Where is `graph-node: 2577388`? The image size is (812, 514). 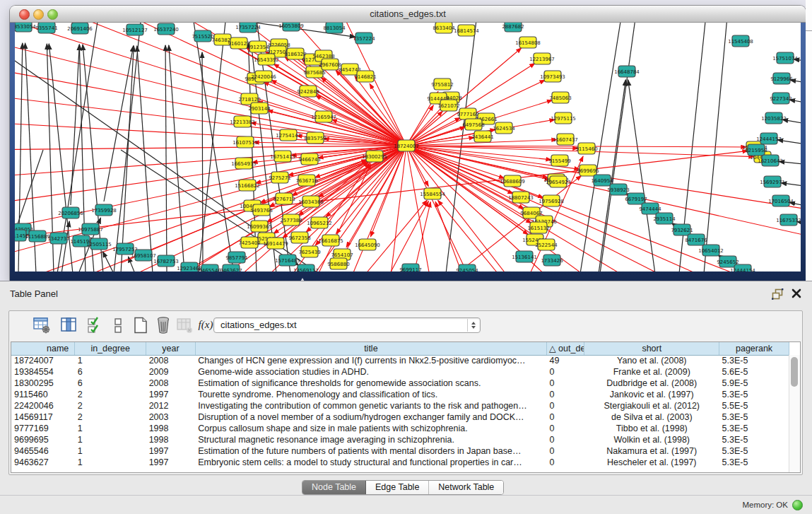
graph-node: 2577388 is located at coordinates (291, 220).